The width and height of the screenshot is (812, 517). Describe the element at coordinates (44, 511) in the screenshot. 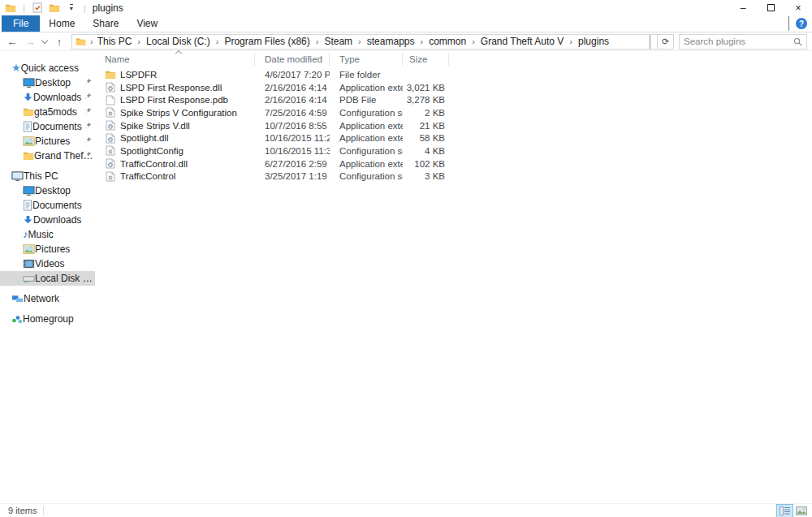

I see `status-separator` at that location.